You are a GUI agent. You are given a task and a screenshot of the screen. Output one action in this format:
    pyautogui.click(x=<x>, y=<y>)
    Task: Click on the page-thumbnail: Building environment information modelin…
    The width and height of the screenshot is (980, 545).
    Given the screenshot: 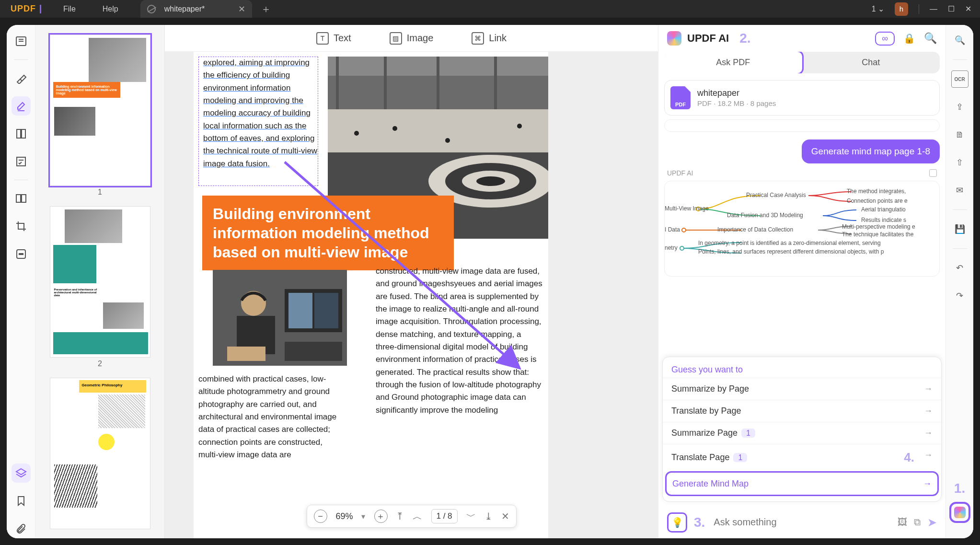 What is the action you would take?
    pyautogui.click(x=100, y=110)
    